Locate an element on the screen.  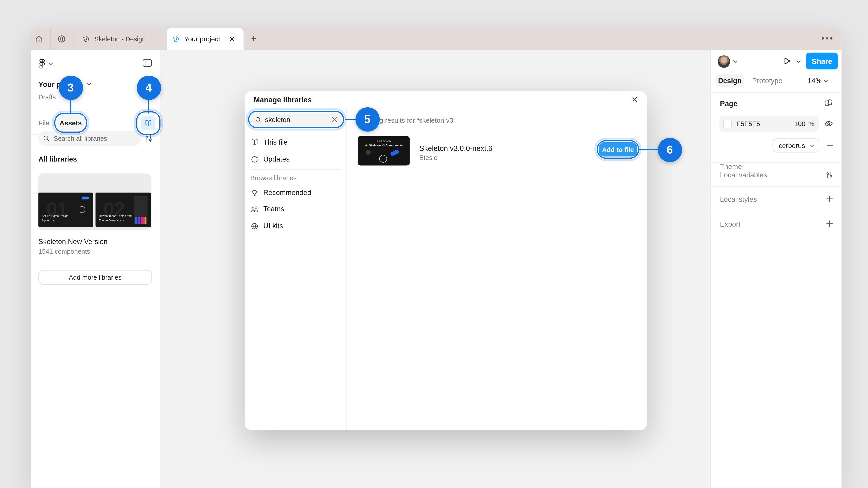
mini-button-shape is located at coordinates (86, 198).